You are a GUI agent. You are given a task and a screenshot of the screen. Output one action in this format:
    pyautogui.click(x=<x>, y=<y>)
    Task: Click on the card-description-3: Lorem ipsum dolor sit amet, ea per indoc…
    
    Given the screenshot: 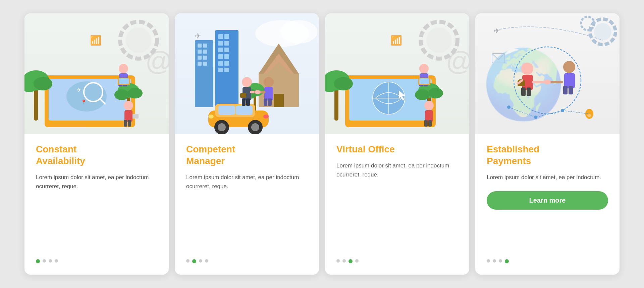 What is the action you would take?
    pyautogui.click(x=397, y=170)
    